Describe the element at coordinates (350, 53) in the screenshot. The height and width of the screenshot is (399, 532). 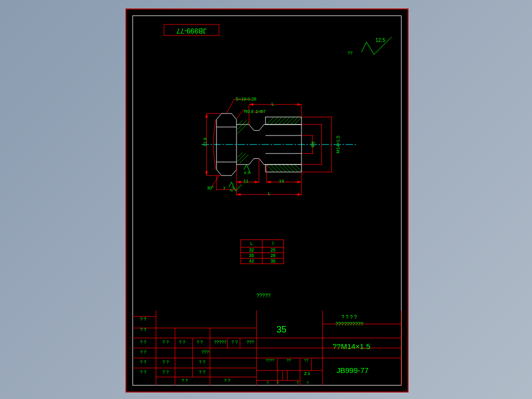
I see `qmark-top: ??` at that location.